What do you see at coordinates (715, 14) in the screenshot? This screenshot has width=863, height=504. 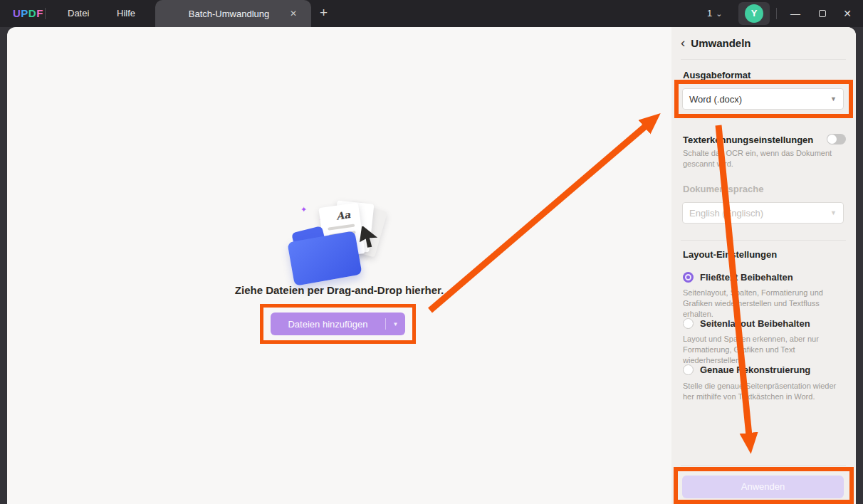 I see `page-count-dropdown: 1⌄` at bounding box center [715, 14].